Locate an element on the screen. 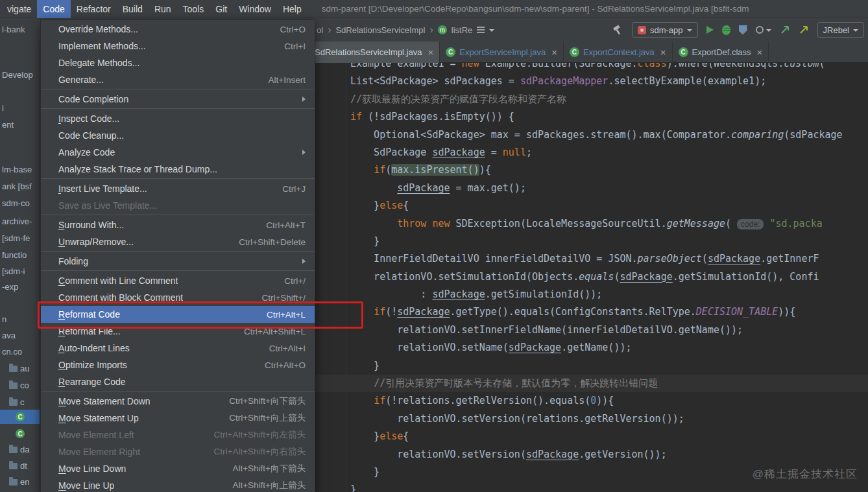 The width and height of the screenshot is (868, 492). menu-item-move-statement-up: Move Statement UpCtrl+Shift+向上箭头 is located at coordinates (178, 418).